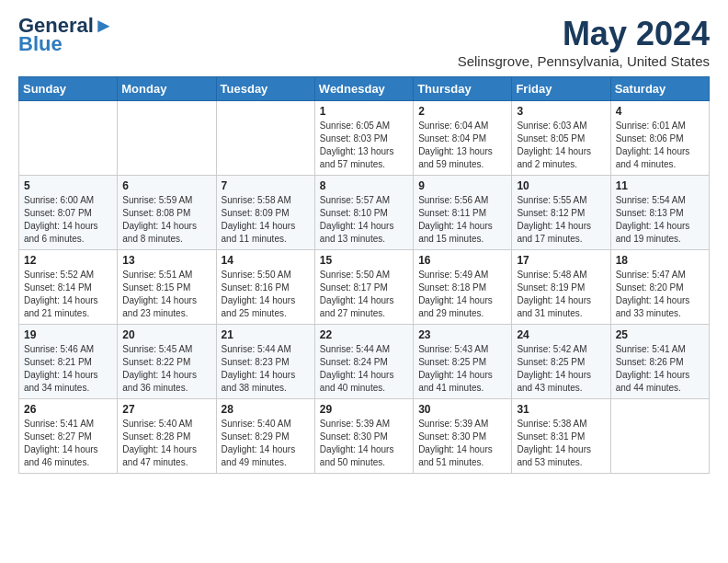 The width and height of the screenshot is (728, 563). Describe the element at coordinates (660, 287) in the screenshot. I see `calendar-cell: 18Sunrise: 5:47 AMSunset: 8:20 PMDayligh…` at that location.